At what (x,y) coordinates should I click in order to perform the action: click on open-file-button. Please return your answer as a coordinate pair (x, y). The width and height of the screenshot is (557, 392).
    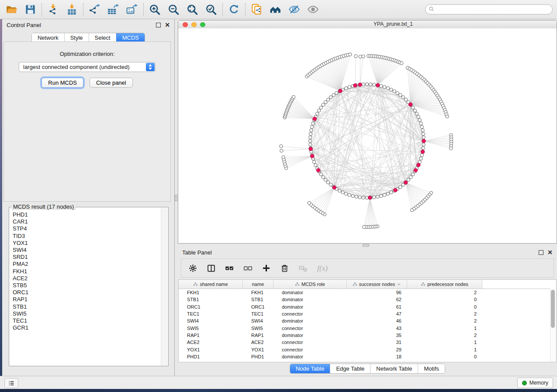
    Looking at the image, I should click on (11, 10).